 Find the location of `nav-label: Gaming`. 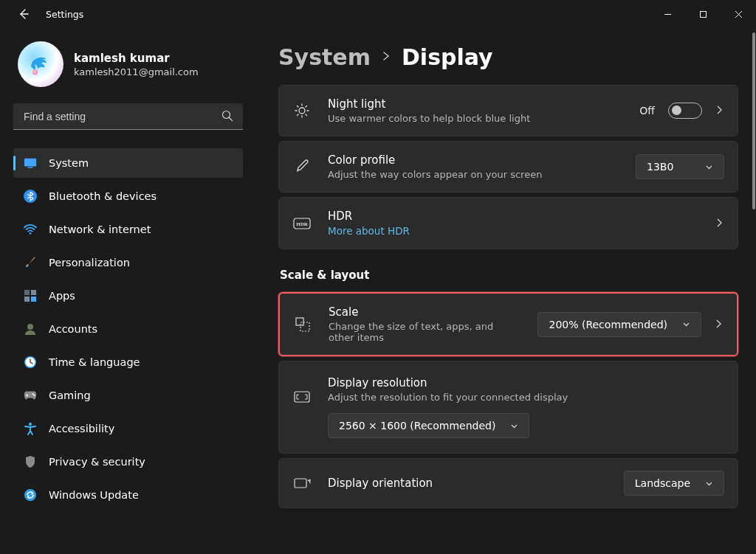

nav-label: Gaming is located at coordinates (69, 395).